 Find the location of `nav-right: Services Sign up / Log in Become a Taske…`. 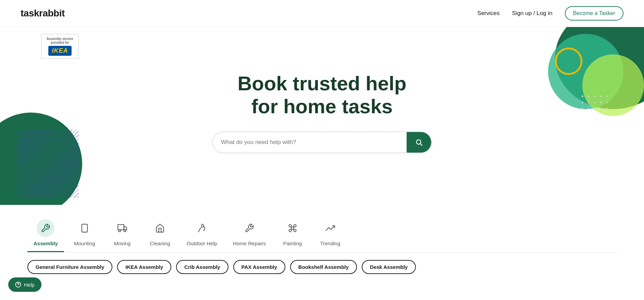

nav-right: Services Sign up / Log in Become a Taske… is located at coordinates (550, 13).